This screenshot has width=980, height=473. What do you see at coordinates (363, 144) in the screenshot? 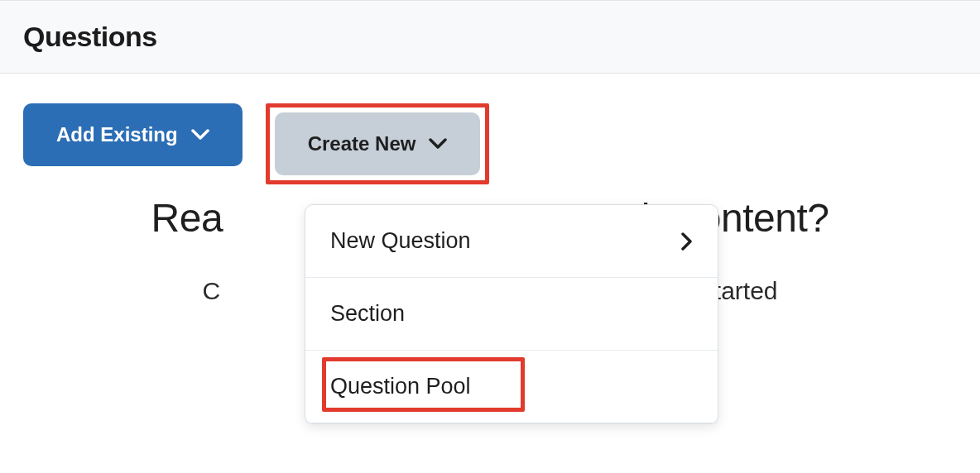
I see `create-new-label: Create New` at bounding box center [363, 144].